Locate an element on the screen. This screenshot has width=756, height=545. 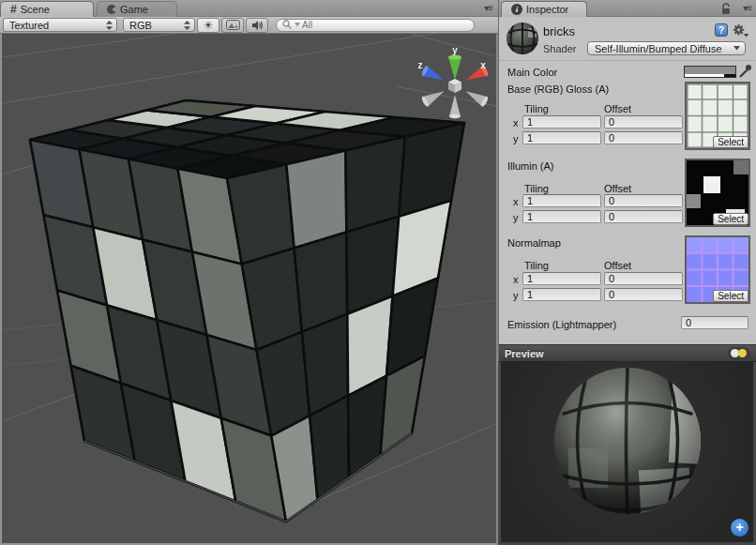
illumin-select-button: Select is located at coordinates (731, 220).